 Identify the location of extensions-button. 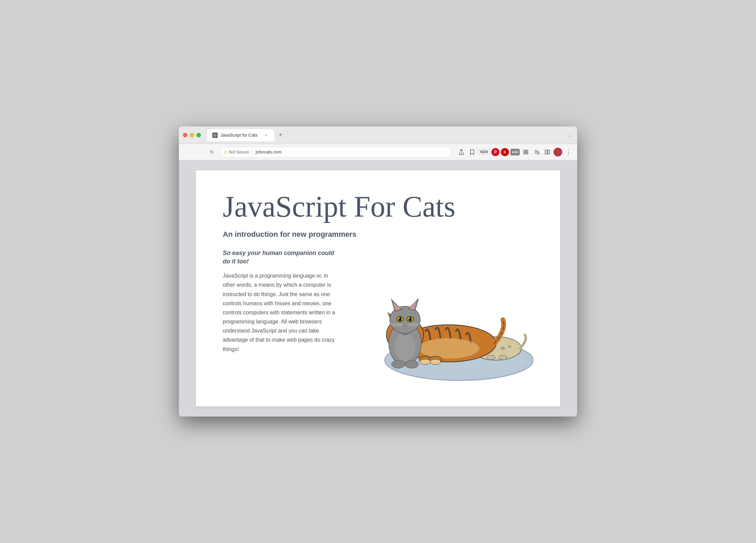
(526, 152).